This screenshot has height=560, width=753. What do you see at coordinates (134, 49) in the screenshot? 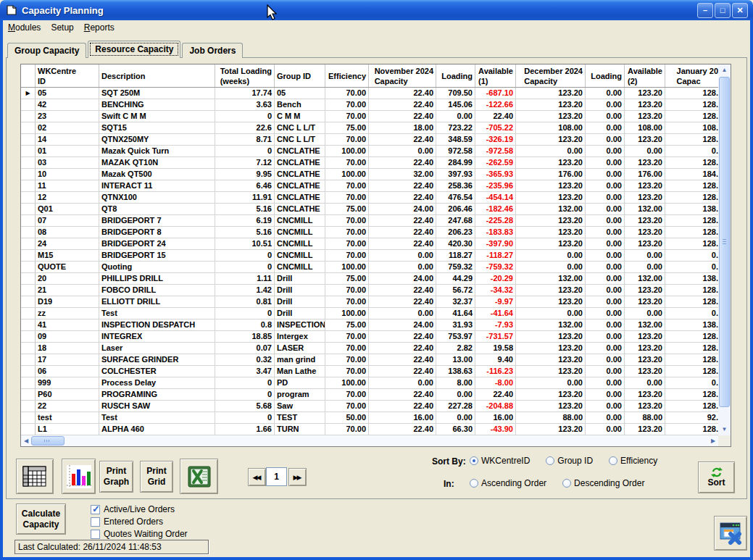
I see `tab-resource-capacity: Resource Capacity` at bounding box center [134, 49].